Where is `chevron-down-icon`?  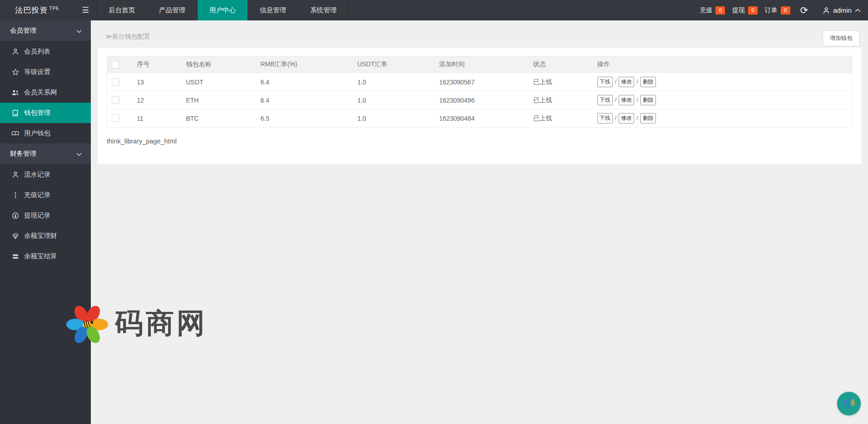 chevron-down-icon is located at coordinates (79, 154).